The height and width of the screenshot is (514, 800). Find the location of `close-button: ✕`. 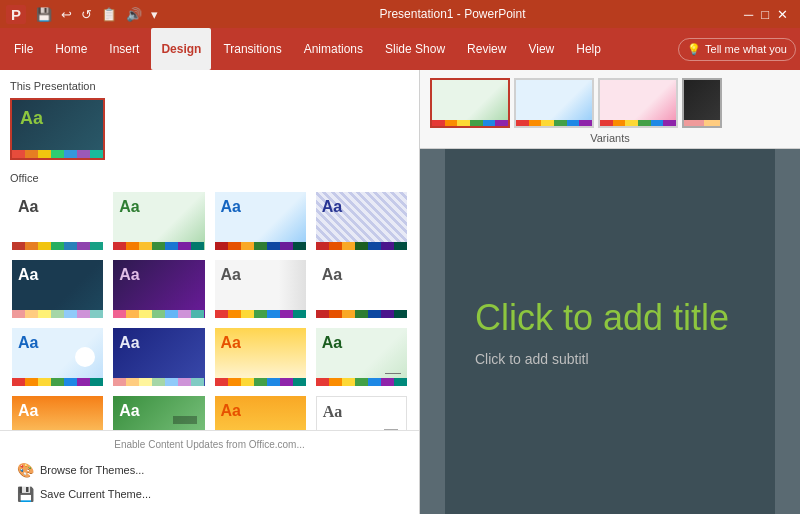

close-button: ✕ is located at coordinates (782, 14).